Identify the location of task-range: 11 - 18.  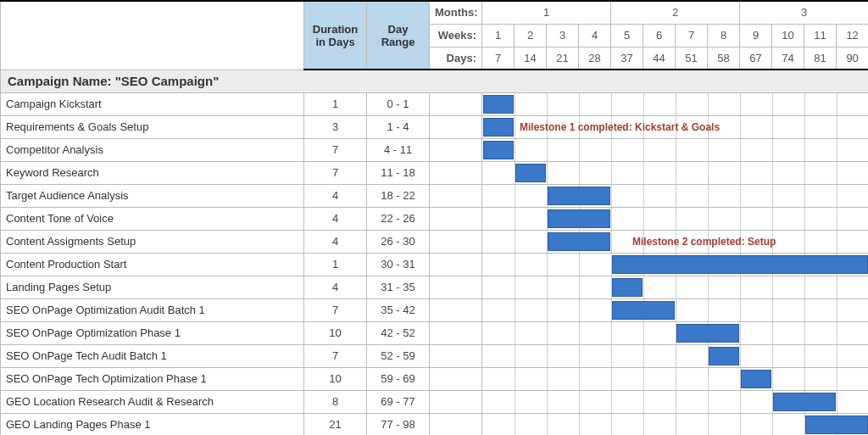
(398, 173).